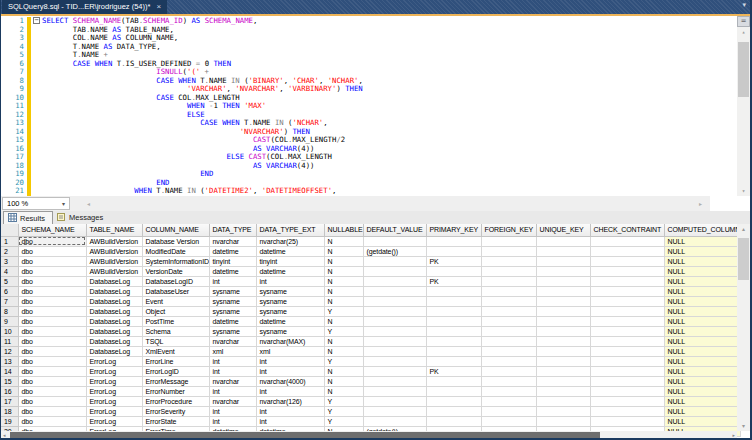 This screenshot has width=752, height=440. Describe the element at coordinates (10, 230) in the screenshot. I see `select-all-corner` at that location.